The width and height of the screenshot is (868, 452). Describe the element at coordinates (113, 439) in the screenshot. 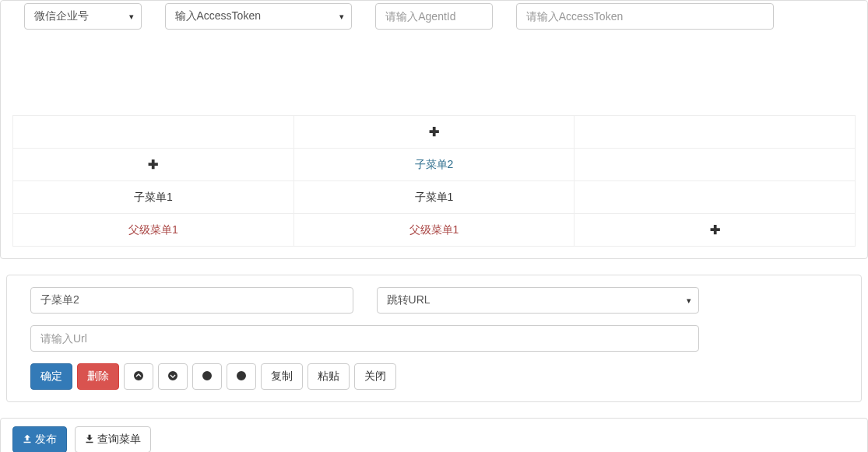

I see `query-menu-button: 查询菜单` at that location.